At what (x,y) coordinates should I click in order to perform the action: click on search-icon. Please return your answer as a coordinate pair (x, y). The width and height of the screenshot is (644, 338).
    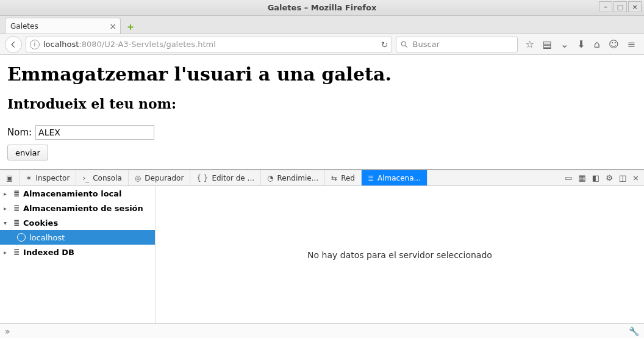
    Looking at the image, I should click on (404, 45).